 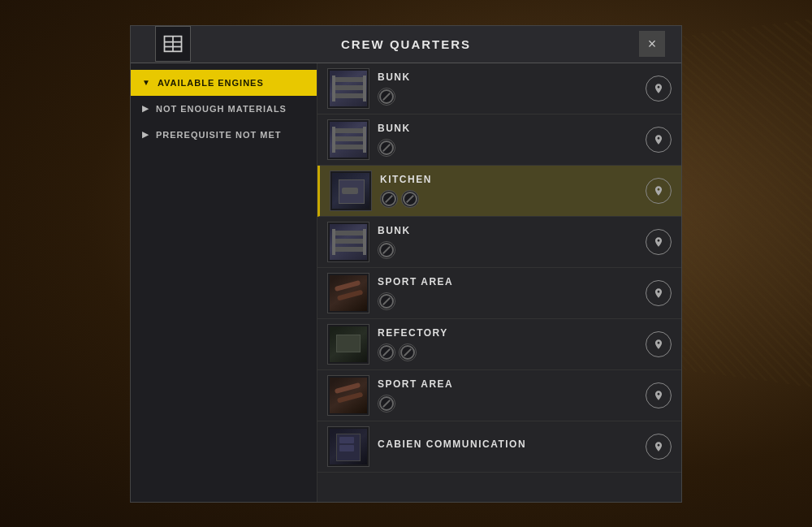 What do you see at coordinates (508, 333) in the screenshot?
I see `item-name: REFECTORY` at bounding box center [508, 333].